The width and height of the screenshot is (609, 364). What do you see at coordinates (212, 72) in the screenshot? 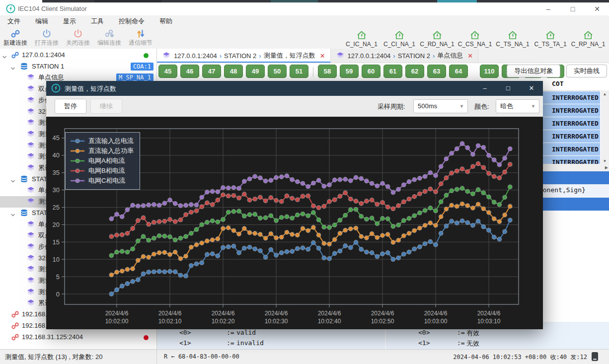
I see `io-address-button-47: 47` at bounding box center [212, 72].